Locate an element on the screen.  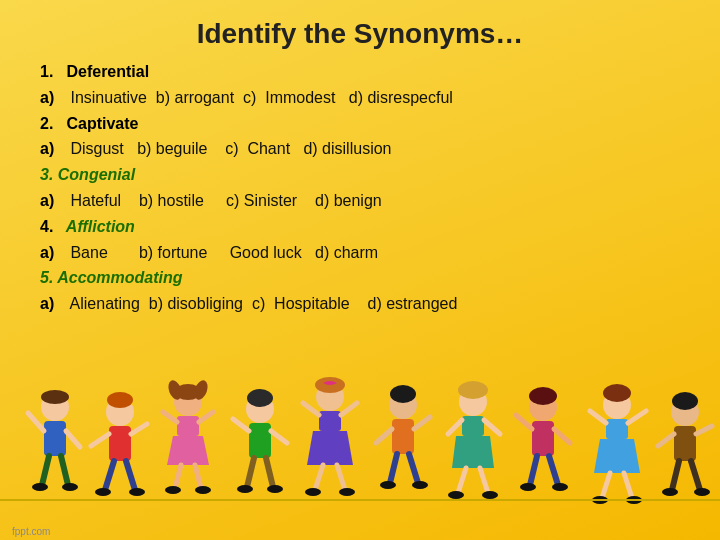
q2a-options: Disgust b) beguile c) Chant d) disillusi… is located at coordinates (228, 150).